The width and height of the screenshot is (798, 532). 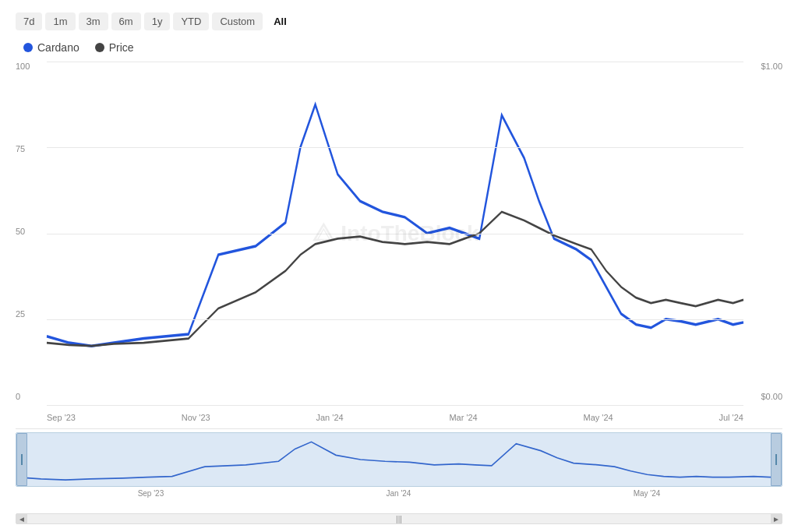 What do you see at coordinates (281, 22) in the screenshot?
I see `time-btn-all: All` at bounding box center [281, 22].